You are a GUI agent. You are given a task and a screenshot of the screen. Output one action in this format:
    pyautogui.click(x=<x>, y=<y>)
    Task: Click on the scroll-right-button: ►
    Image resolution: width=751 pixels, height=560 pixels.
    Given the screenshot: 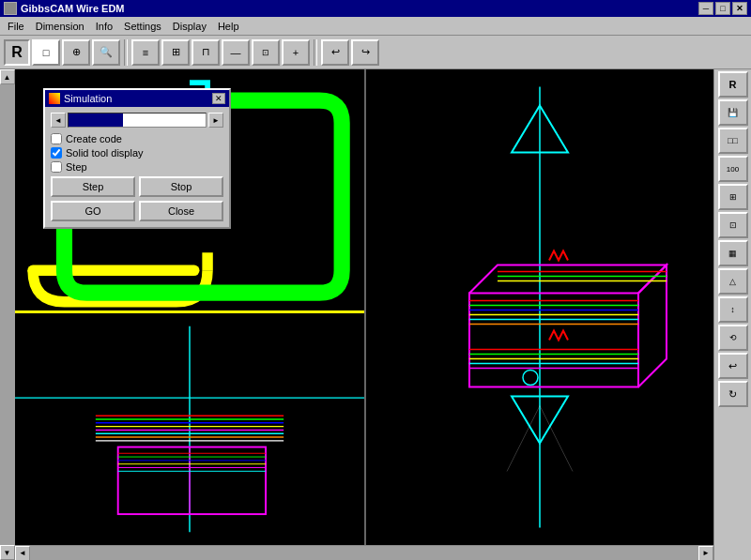 What is the action you would take?
    pyautogui.click(x=706, y=553)
    